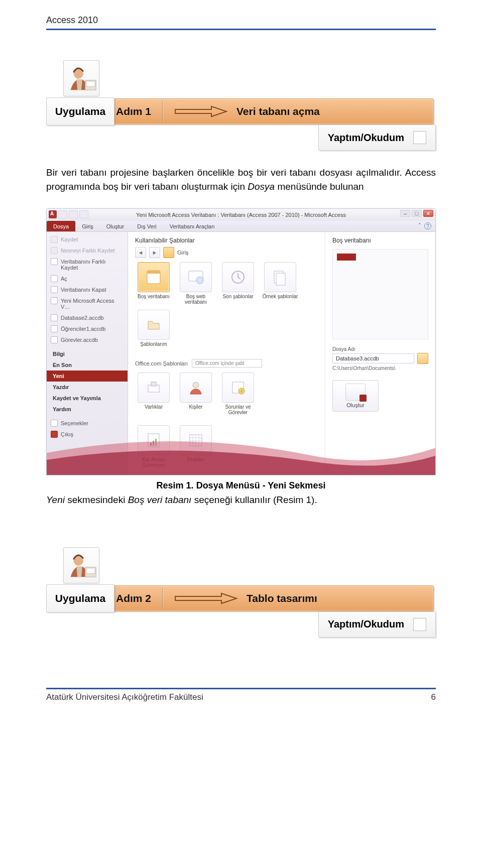 This screenshot has height=868, width=482. I want to click on para1-t1: Bir veri tabanı projesine başlarken önce…, so click(241, 180).